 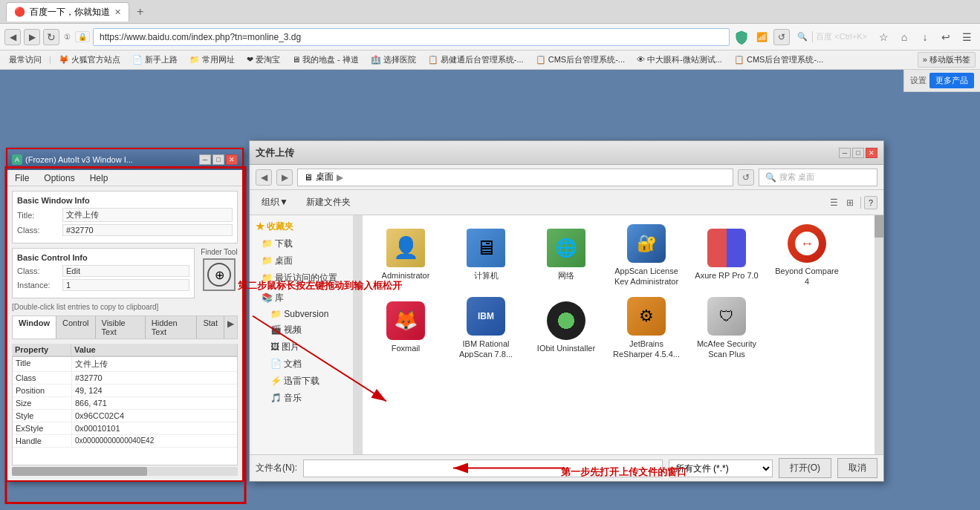 What do you see at coordinates (490, 60) in the screenshot?
I see `bookmarks-bar: 最常访问 | 🦊 火狐官方站点 📄 新手上路 📁 常用网址 ❤ 爱淘宝 🖥 我的…` at bounding box center [490, 60].